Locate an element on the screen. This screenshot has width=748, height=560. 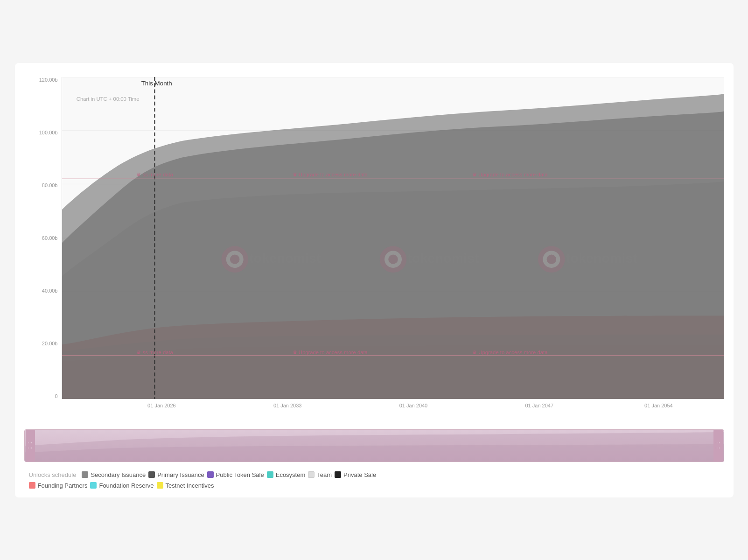
svg-text: Chart in UTC + 00:00 Time is located at coordinates (107, 98).